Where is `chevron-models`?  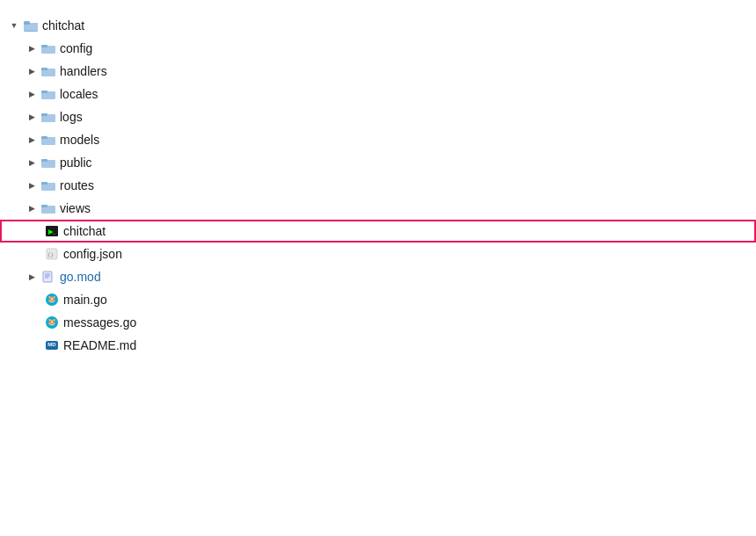 chevron-models is located at coordinates (32, 140).